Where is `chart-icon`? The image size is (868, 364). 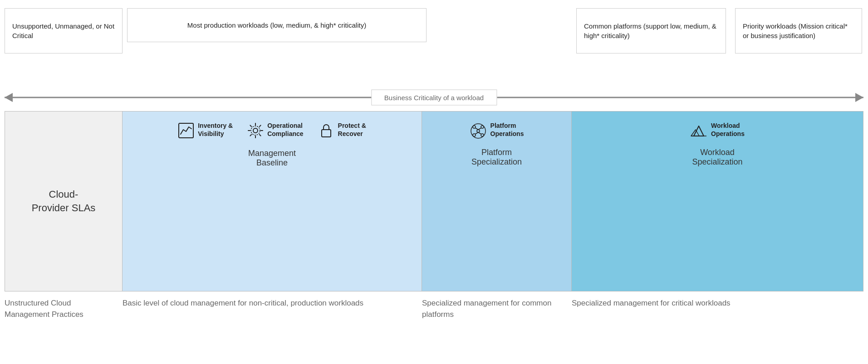
chart-icon is located at coordinates (186, 131).